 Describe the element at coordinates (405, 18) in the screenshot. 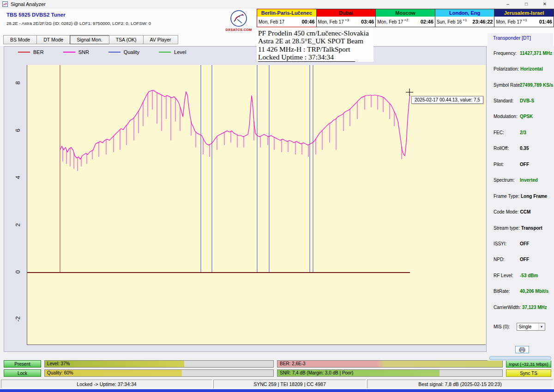

I see `clock-2: Moscow Mon, Feb 17 +2 02:46` at that location.